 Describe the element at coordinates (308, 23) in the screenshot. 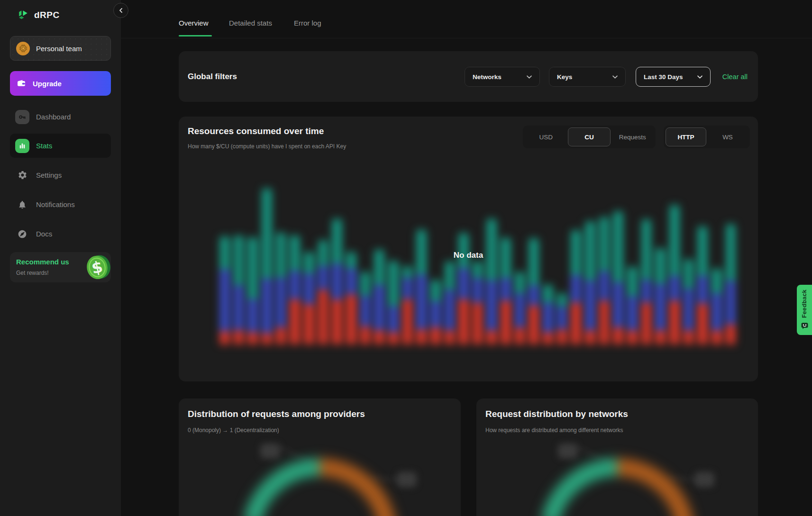

I see `tab-error-log: Error log` at that location.